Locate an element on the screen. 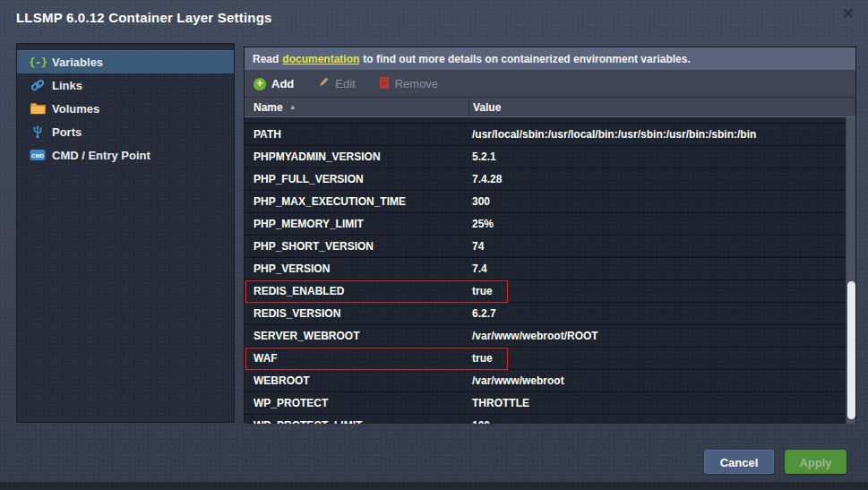  cmd-icon: CMD is located at coordinates (38, 155).